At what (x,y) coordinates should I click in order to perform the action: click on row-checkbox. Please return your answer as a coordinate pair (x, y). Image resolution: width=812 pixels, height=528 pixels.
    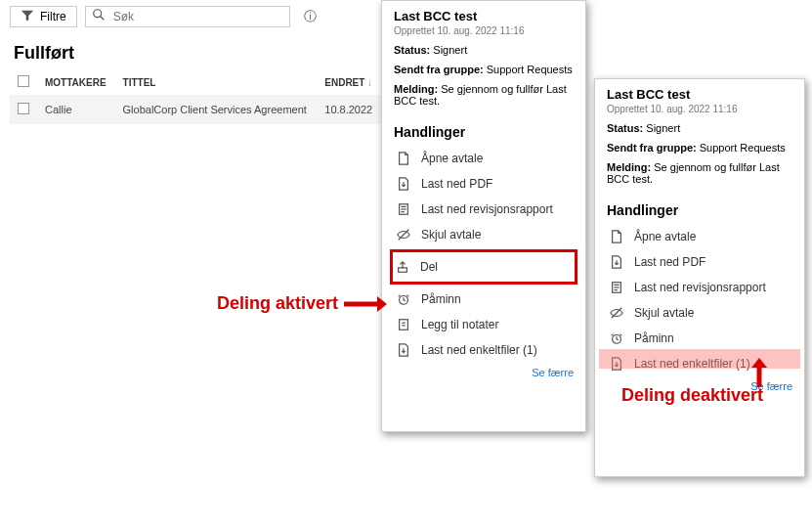
    Looking at the image, I should click on (23, 109).